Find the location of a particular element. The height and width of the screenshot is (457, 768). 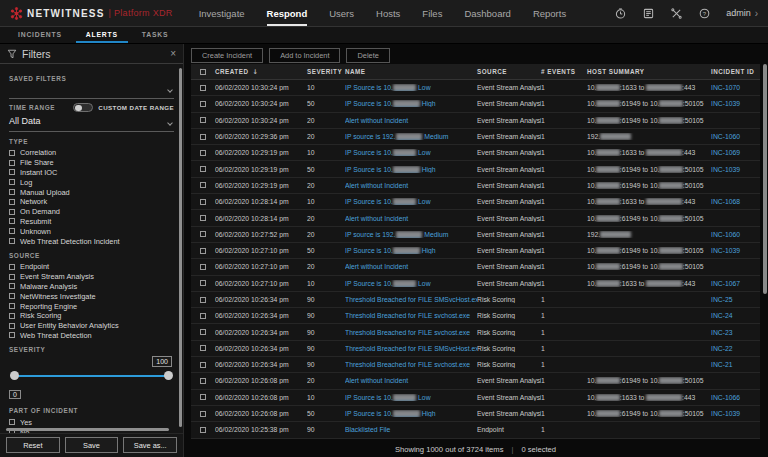

table-row: 06/02/2020 10:30:24 pm50IP Source is 10.… is located at coordinates (476, 104).